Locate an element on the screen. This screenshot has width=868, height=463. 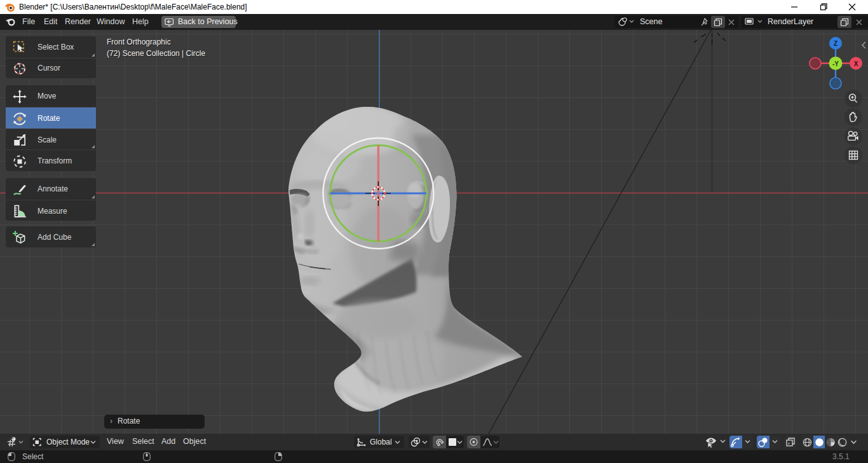
svg-text: X is located at coordinates (857, 64).